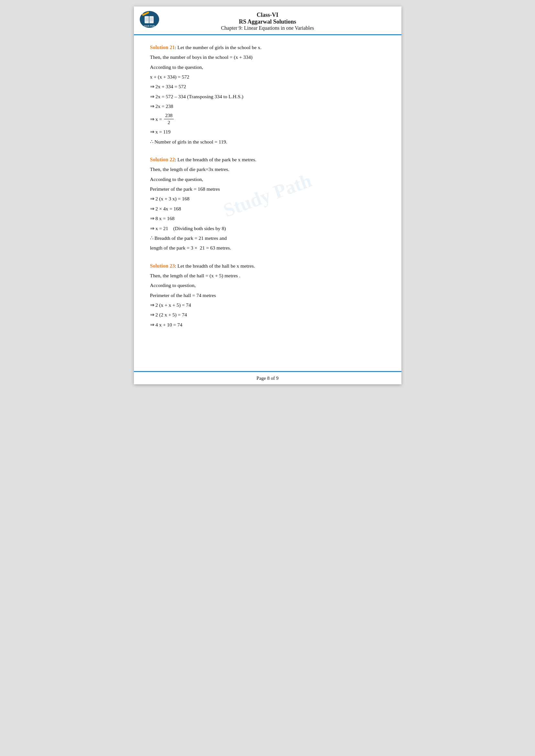 The width and height of the screenshot is (535, 756). I want to click on solution-23-line4: ⇒ 2 (x + x + 5) = 74, so click(268, 305).